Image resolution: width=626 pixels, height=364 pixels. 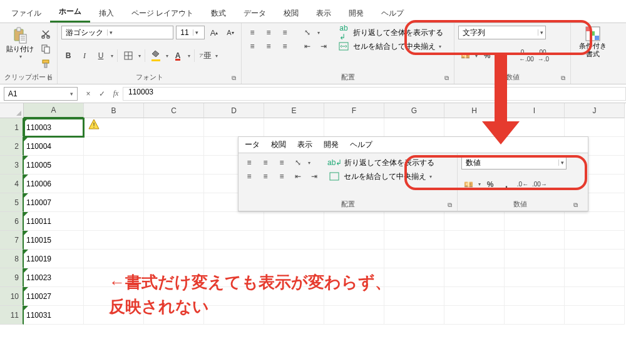 What do you see at coordinates (535, 296) in the screenshot?
I see `cell-I10` at bounding box center [535, 296].